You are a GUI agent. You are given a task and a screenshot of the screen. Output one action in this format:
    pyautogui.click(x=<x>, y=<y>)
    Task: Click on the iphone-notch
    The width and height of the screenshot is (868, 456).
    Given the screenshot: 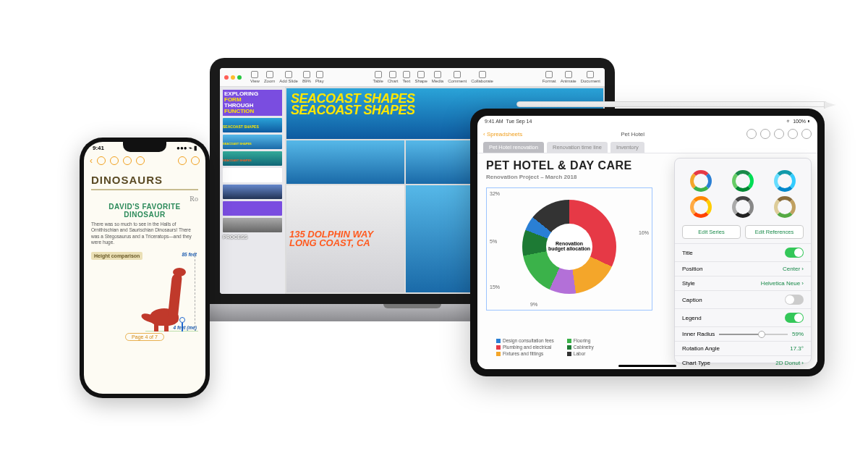 What is the action you would take?
    pyautogui.click(x=145, y=147)
    